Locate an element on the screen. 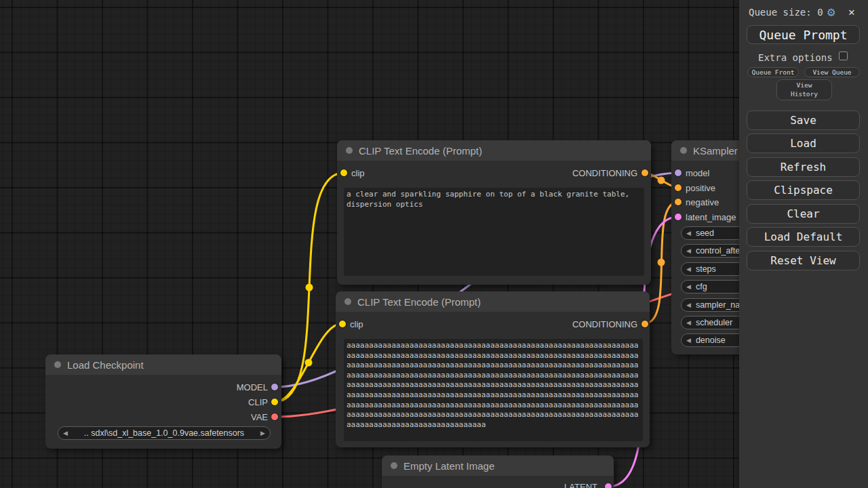 This screenshot has height=488, width=868. input-label-negative: negative is located at coordinates (703, 202).